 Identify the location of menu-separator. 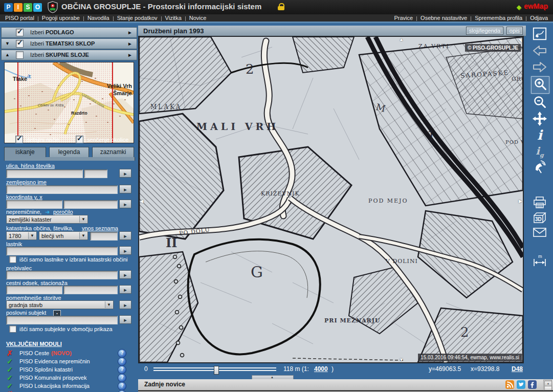
(471, 18).